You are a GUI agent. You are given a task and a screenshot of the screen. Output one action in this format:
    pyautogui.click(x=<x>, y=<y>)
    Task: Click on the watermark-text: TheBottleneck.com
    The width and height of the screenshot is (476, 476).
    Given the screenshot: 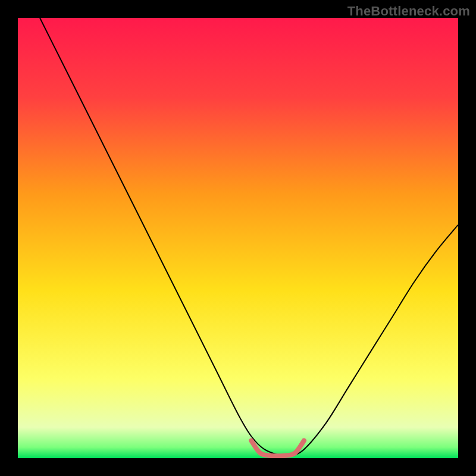 What is the action you would take?
    pyautogui.click(x=409, y=11)
    